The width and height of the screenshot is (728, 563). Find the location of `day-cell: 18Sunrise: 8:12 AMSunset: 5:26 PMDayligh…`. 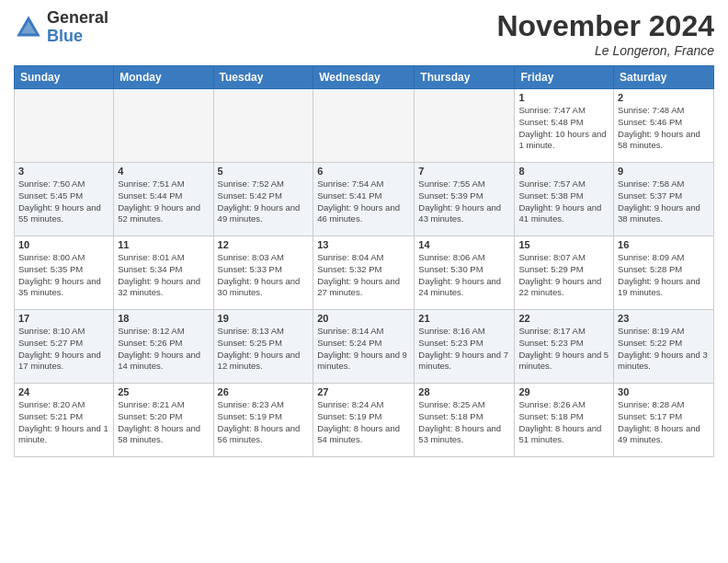

day-cell: 18Sunrise: 8:12 AMSunset: 5:26 PMDayligh… is located at coordinates (164, 347).